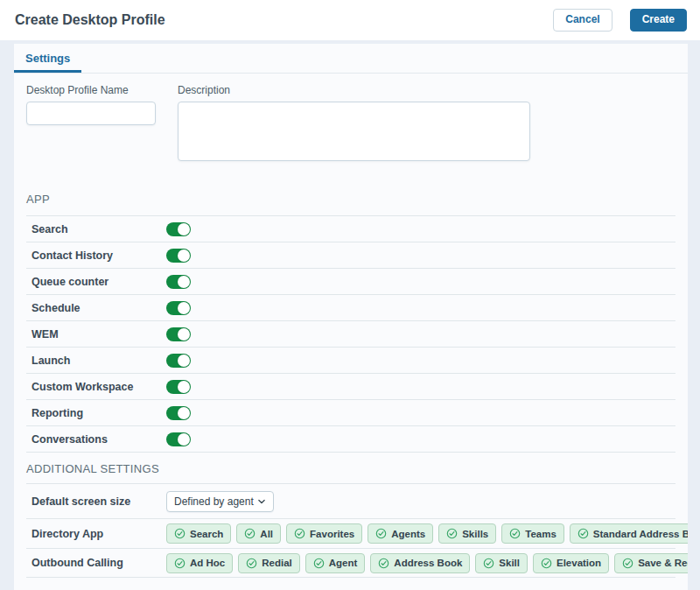 The width and height of the screenshot is (700, 590). What do you see at coordinates (351, 117) in the screenshot?
I see `profile-form: Desktop Profile Name Description` at bounding box center [351, 117].